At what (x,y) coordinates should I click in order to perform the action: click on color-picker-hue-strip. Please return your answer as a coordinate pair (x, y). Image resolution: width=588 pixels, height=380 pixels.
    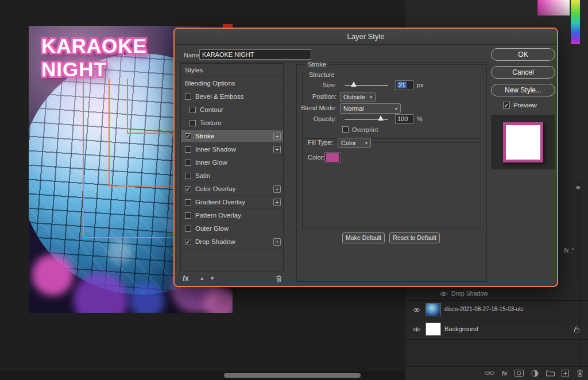
    Looking at the image, I should click on (575, 22).